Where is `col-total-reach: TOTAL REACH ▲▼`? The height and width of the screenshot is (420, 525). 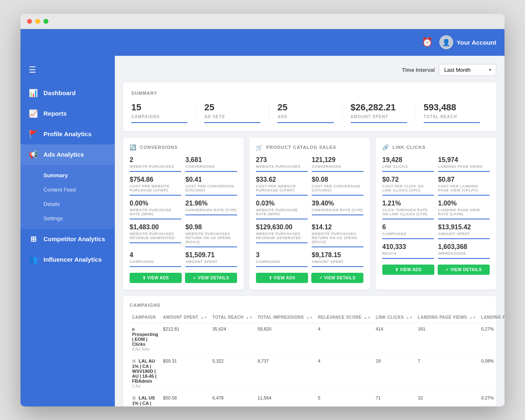
col-total-reach: TOTAL REACH ▲▼ is located at coordinates (233, 318).